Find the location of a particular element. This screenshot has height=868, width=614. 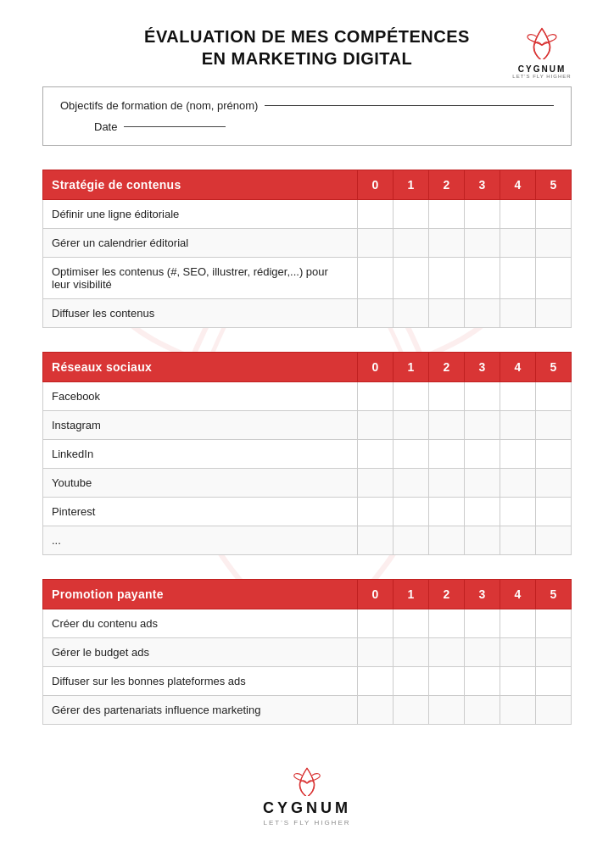

logo-name: CYGNUM is located at coordinates (542, 70).